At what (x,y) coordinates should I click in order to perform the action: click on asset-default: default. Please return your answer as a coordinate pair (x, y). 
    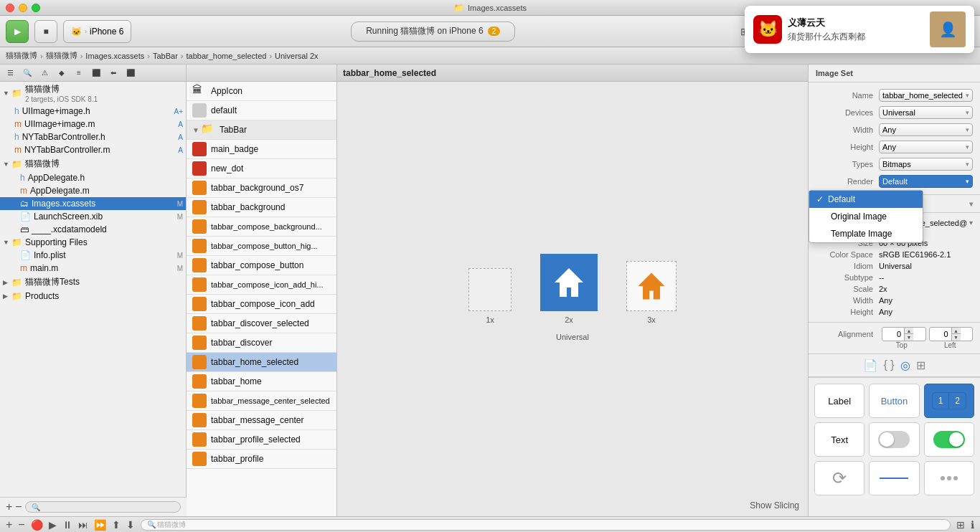
    Looking at the image, I should click on (261, 110).